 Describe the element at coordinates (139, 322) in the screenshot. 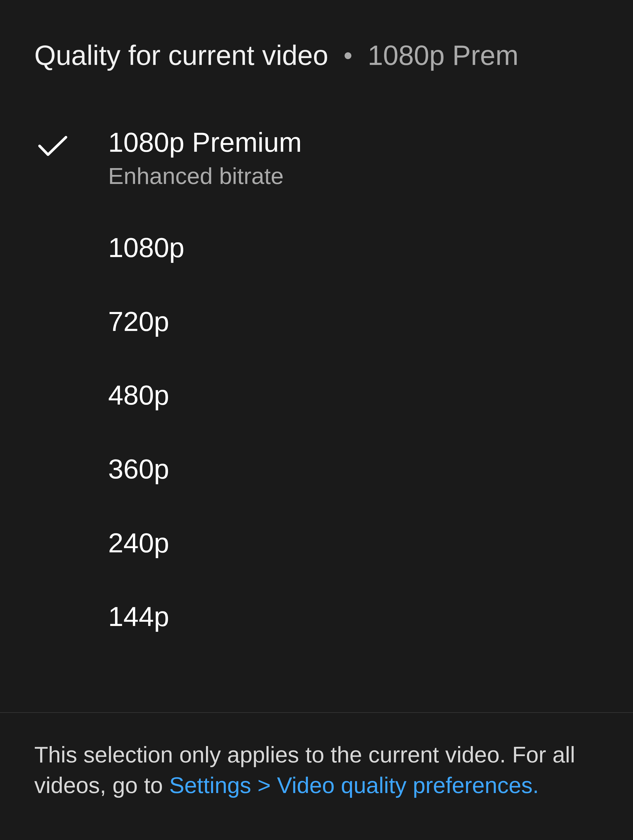

I see `option-label: 720p` at that location.